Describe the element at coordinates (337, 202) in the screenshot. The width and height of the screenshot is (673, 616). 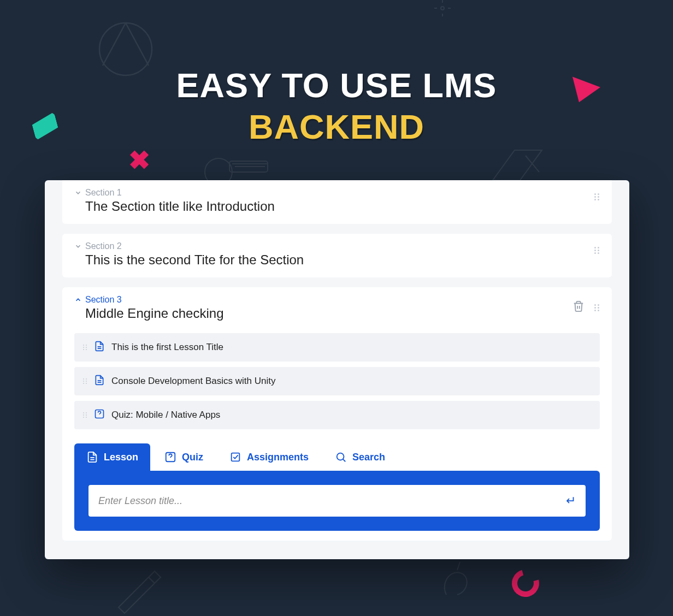
I see `section-1: Section 1 The Section title like Introdu…` at that location.